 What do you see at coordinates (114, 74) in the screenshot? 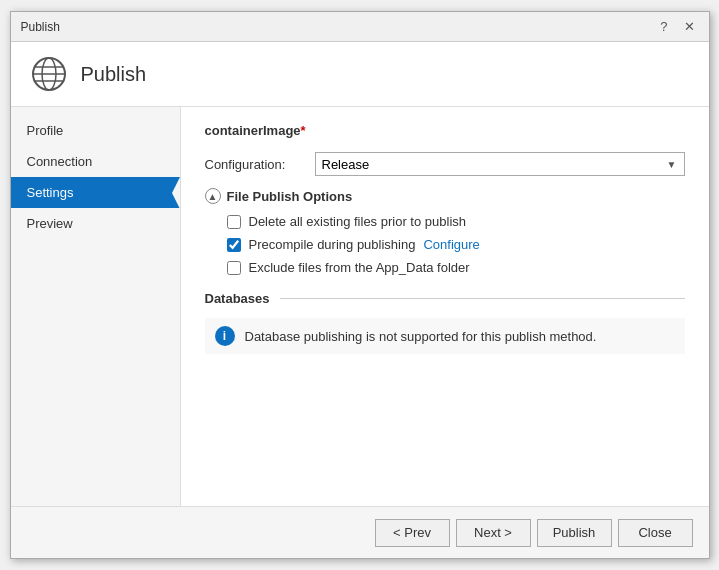
I see `header-title: Publish` at bounding box center [114, 74].